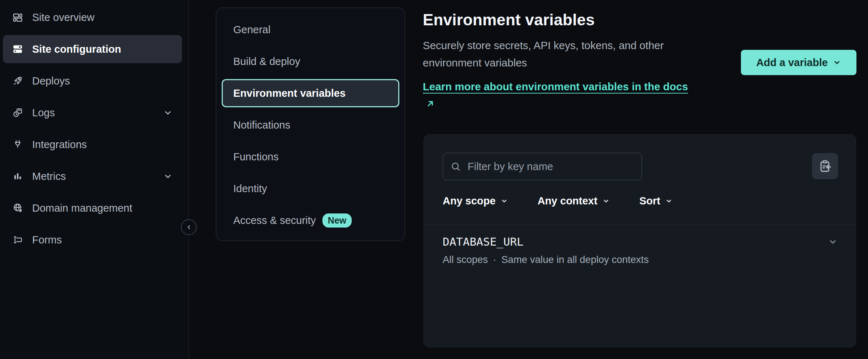 The width and height of the screenshot is (868, 359). I want to click on variable-row-database-url: DATABASE_URL All scopes · Same value in …, so click(640, 257).